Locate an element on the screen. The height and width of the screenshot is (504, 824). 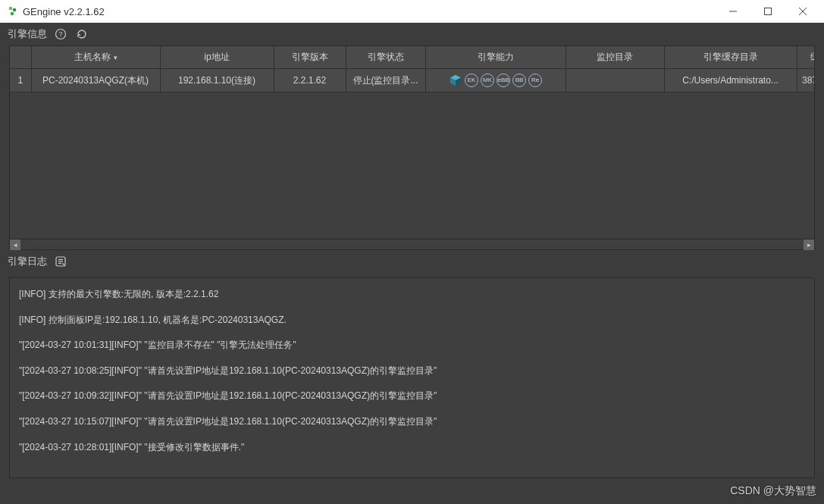
cap-badge: BB is located at coordinates (519, 80).